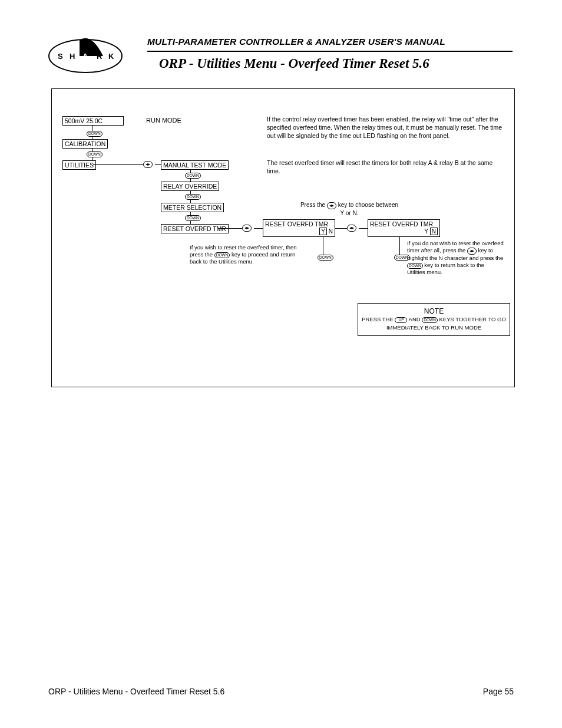  What do you see at coordinates (455, 258) in the screenshot?
I see `no-text: If you do not wish to reset the overfeed…` at bounding box center [455, 258].